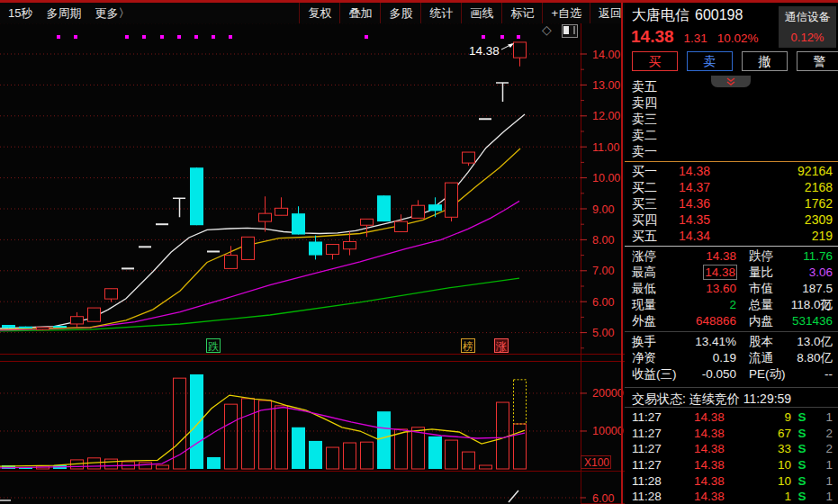 The height and width of the screenshot is (504, 838). Describe the element at coordinates (767, 449) in the screenshot. I see `trade-volume: 33` at that location.